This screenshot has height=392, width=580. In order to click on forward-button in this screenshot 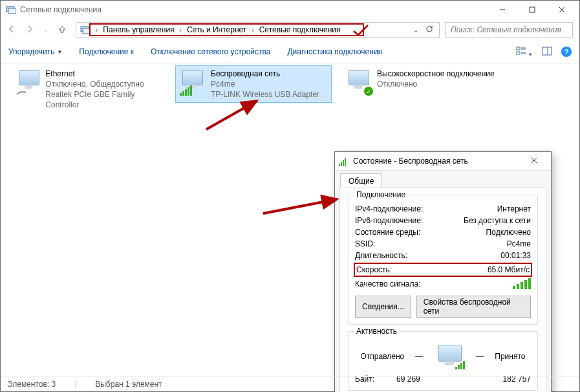, I will do `click(30, 30)`.